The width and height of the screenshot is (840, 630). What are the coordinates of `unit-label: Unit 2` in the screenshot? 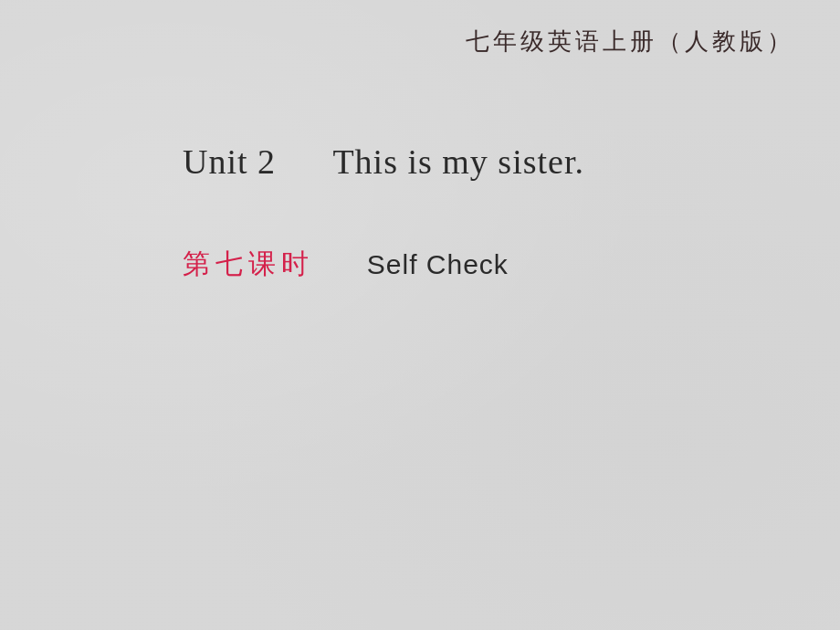 It's located at (229, 162).